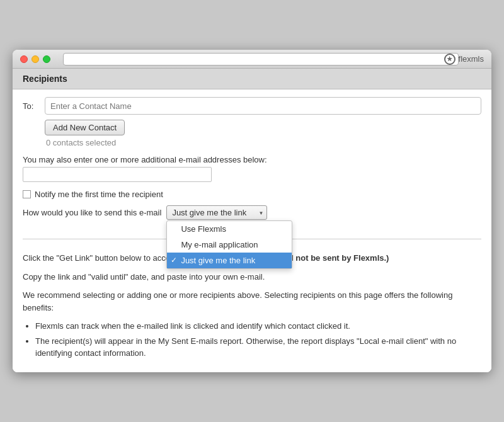  Describe the element at coordinates (252, 194) in the screenshot. I see `notify-row: Notify me the first time the recipient` at that location.